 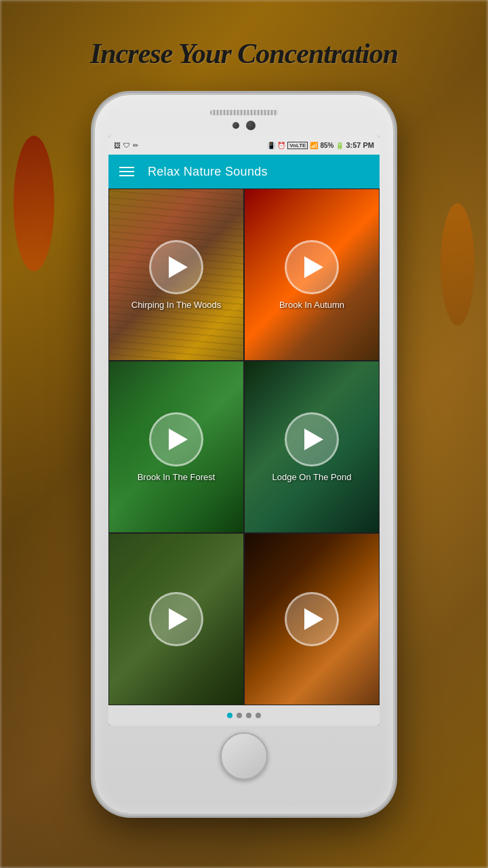 I want to click on status-time: 3:57 PM, so click(x=360, y=145).